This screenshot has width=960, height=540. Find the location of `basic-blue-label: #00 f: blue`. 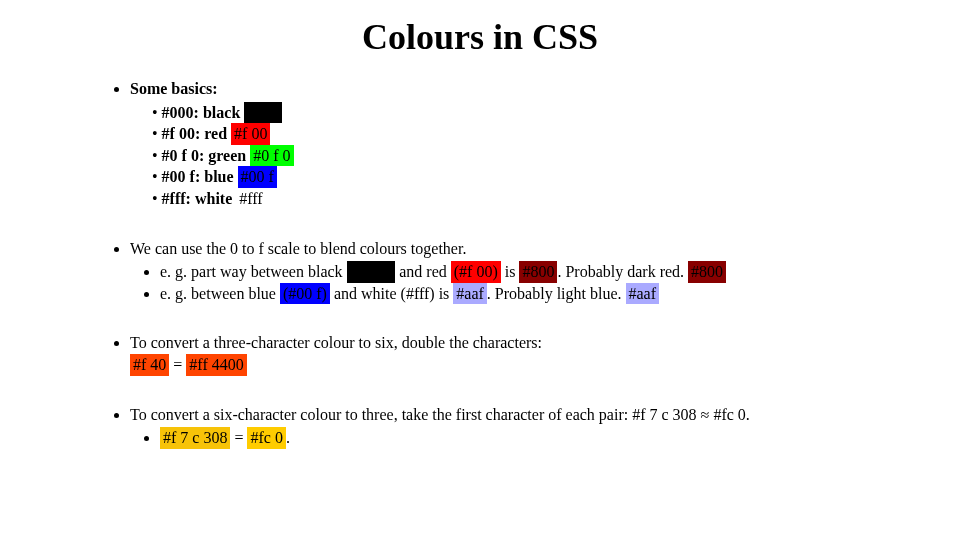

basic-blue-label: #00 f: blue is located at coordinates (200, 176).